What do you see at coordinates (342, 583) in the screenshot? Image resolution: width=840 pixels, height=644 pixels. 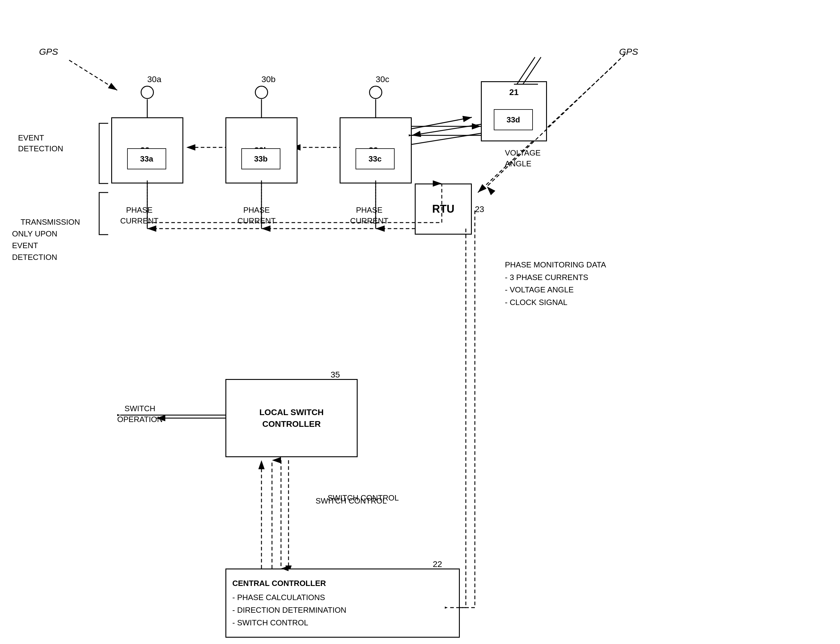 I see `cc-line1: CENTRAL CONTROLLER` at bounding box center [342, 583].